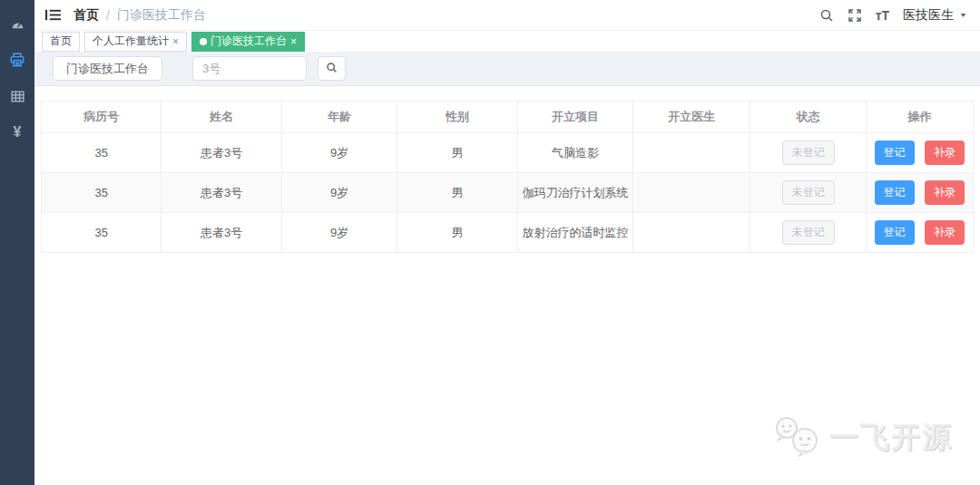 Image resolution: width=980 pixels, height=485 pixels. I want to click on table-row: 35 患者3号 9岁 男 气脑造影 未登记 登记 补录, so click(508, 153).